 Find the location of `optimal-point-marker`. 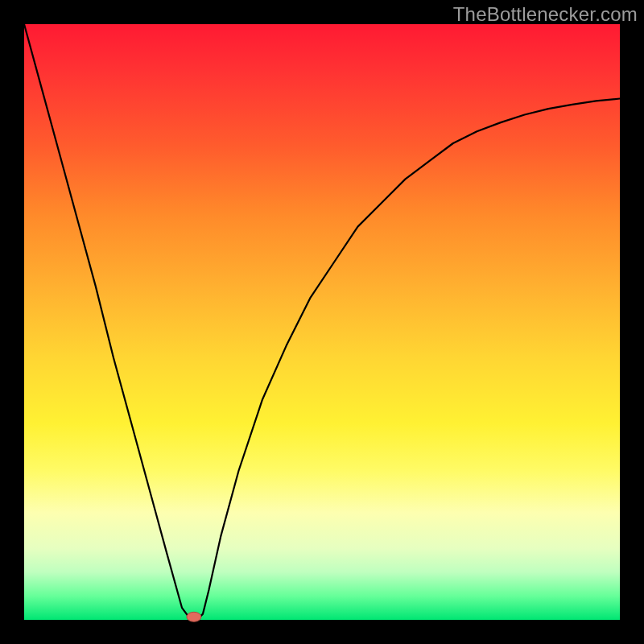

optimal-point-marker is located at coordinates (194, 617).